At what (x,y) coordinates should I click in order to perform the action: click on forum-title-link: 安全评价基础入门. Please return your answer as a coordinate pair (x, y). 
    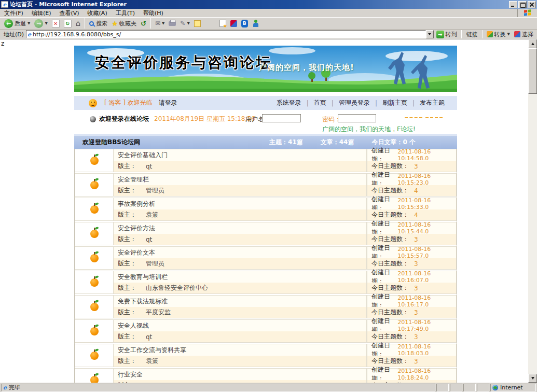
    Looking at the image, I should click on (143, 156).